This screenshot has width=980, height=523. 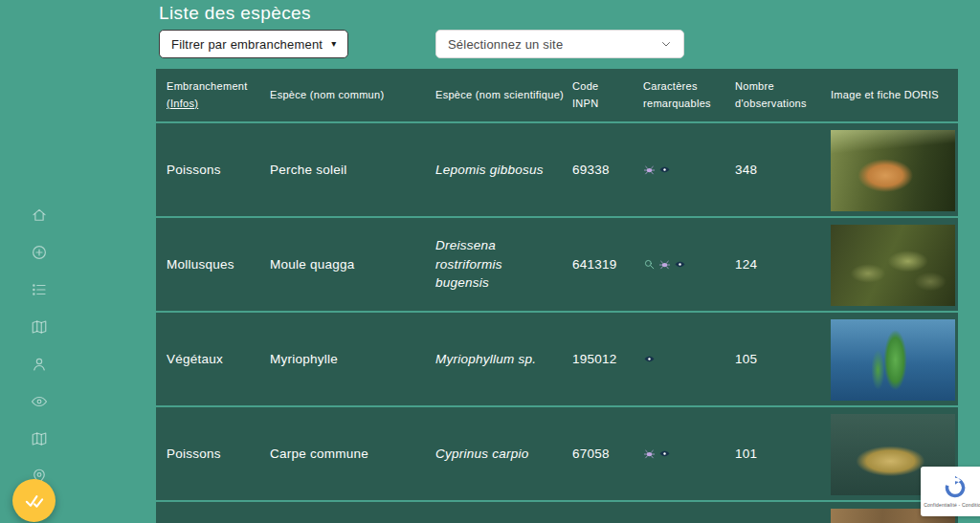 What do you see at coordinates (559, 44) in the screenshot?
I see `filter-controls: Filtrer par embranchement ▾ Sélectionnez…` at bounding box center [559, 44].